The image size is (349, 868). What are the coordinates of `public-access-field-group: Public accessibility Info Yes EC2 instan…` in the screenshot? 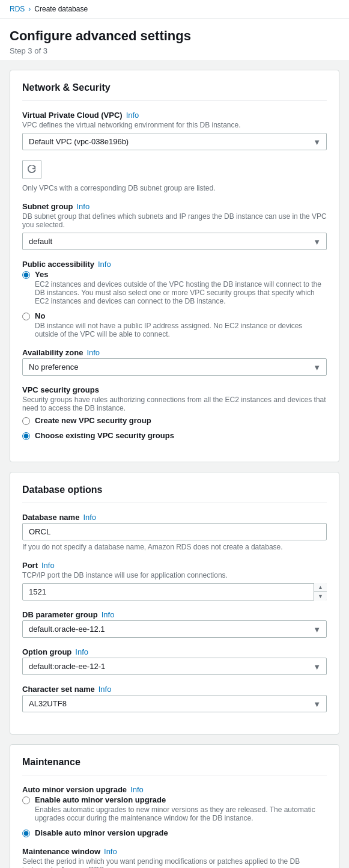 It's located at (174, 299).